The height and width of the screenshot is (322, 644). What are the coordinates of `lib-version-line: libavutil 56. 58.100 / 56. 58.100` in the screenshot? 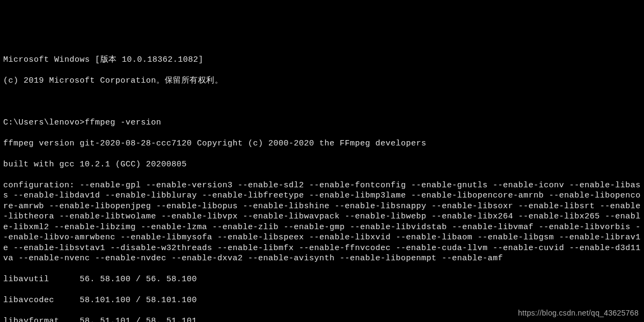 It's located at (322, 280).